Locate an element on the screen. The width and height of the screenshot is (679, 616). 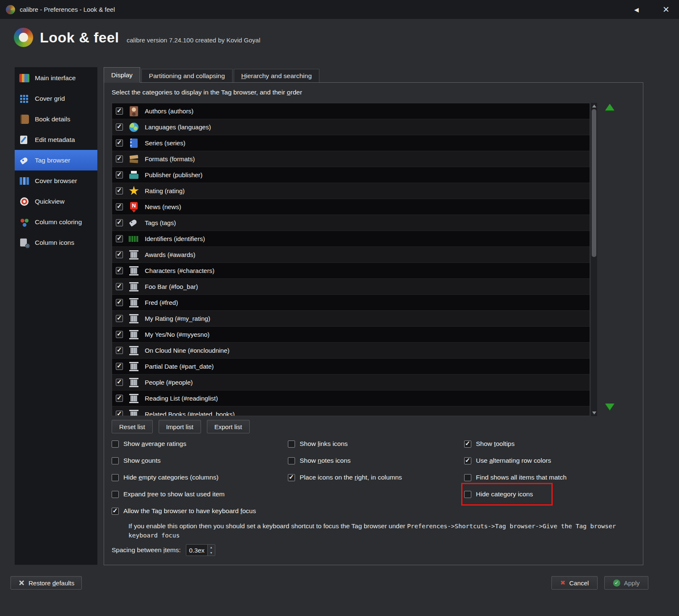
spin-down-icon: ▼ is located at coordinates (212, 553).